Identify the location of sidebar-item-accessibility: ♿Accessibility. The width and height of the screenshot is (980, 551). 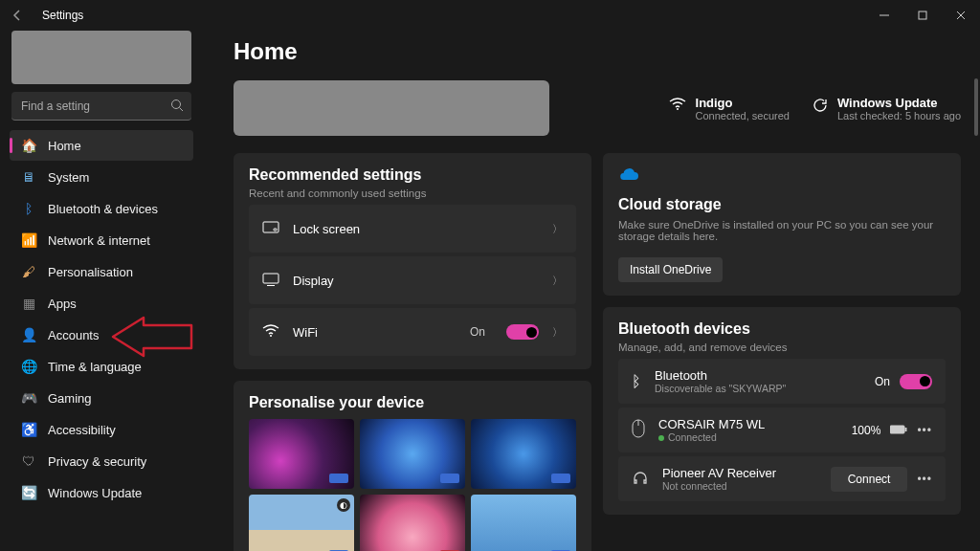
(101, 430).